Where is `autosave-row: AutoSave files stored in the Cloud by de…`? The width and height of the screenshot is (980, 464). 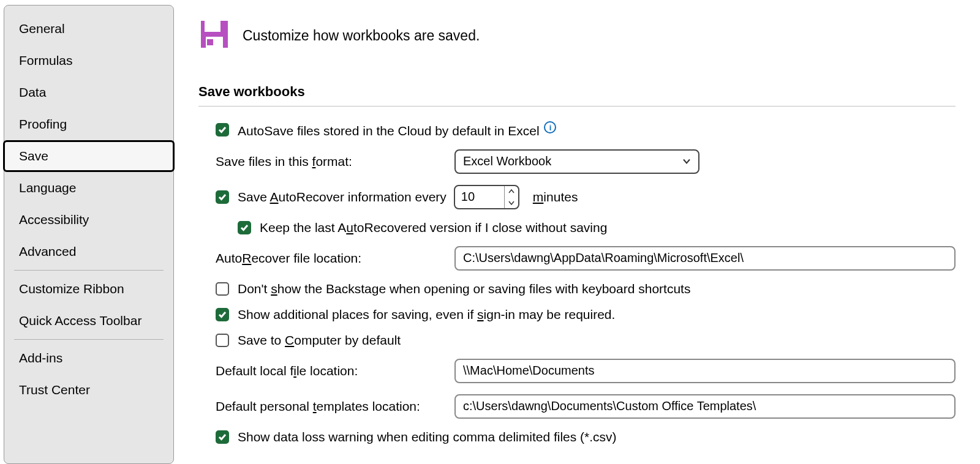
autosave-row: AutoSave files stored in the Cloud by de… is located at coordinates (577, 130).